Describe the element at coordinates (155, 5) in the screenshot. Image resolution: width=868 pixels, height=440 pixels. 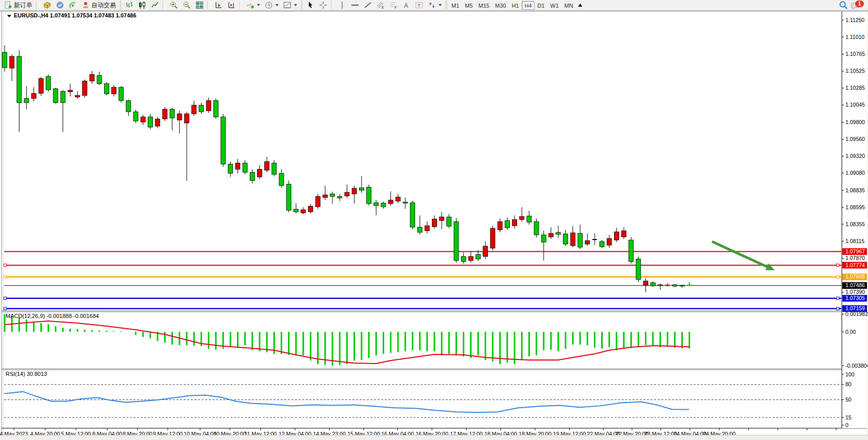
I see `chart-line-button` at that location.